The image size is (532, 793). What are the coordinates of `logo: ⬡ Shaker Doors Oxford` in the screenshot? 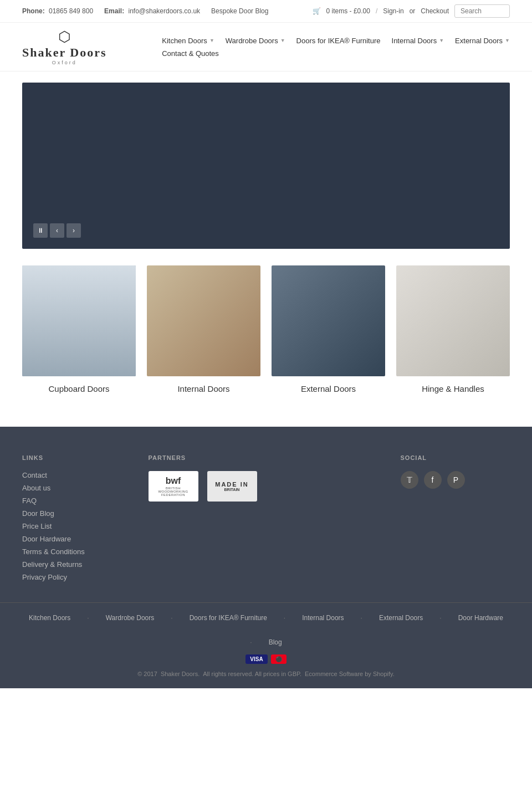 It's located at (64, 47).